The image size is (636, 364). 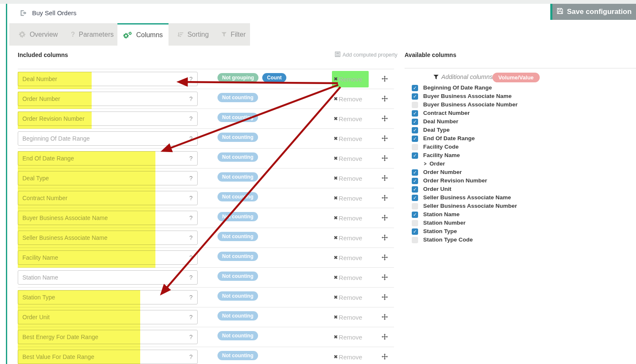 I want to click on column-name-input: Best Value For Date Range?, so click(x=108, y=357).